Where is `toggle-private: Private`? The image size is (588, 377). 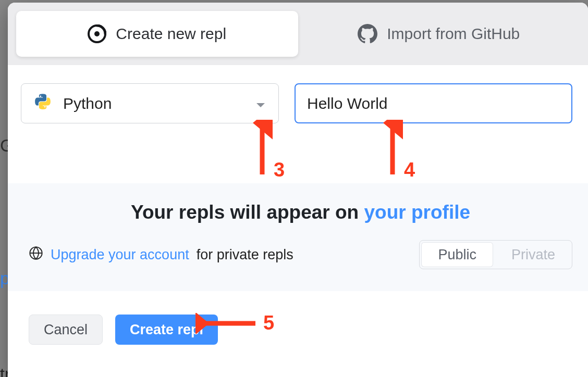 toggle-private: Private is located at coordinates (533, 255).